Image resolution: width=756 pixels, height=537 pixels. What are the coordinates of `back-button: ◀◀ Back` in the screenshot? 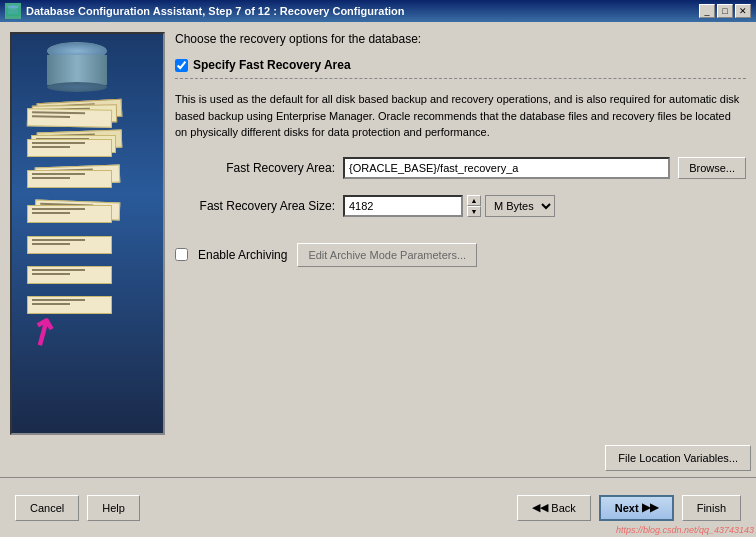 It's located at (554, 508).